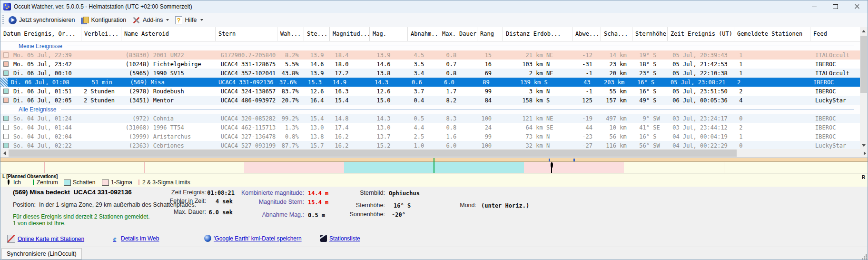 This screenshot has width=868, height=260. What do you see at coordinates (864, 88) in the screenshot?
I see `vertical-scrollbar` at bounding box center [864, 88].